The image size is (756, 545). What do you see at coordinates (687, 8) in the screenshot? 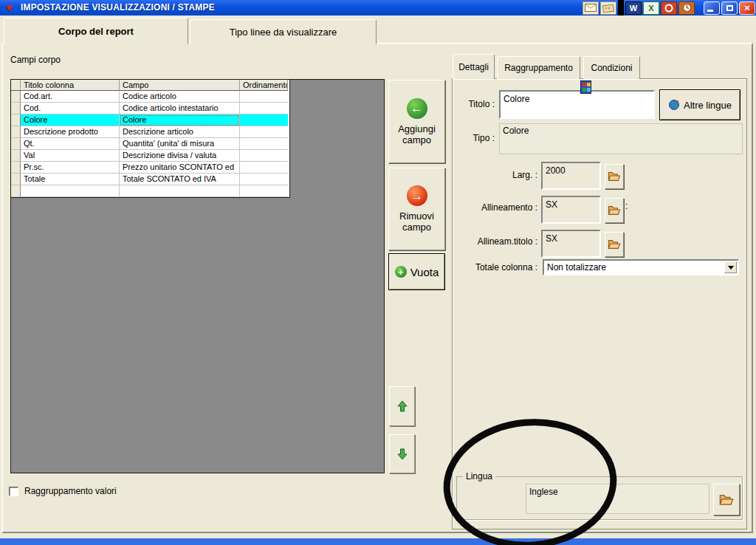
I see `clock-icon` at bounding box center [687, 8].